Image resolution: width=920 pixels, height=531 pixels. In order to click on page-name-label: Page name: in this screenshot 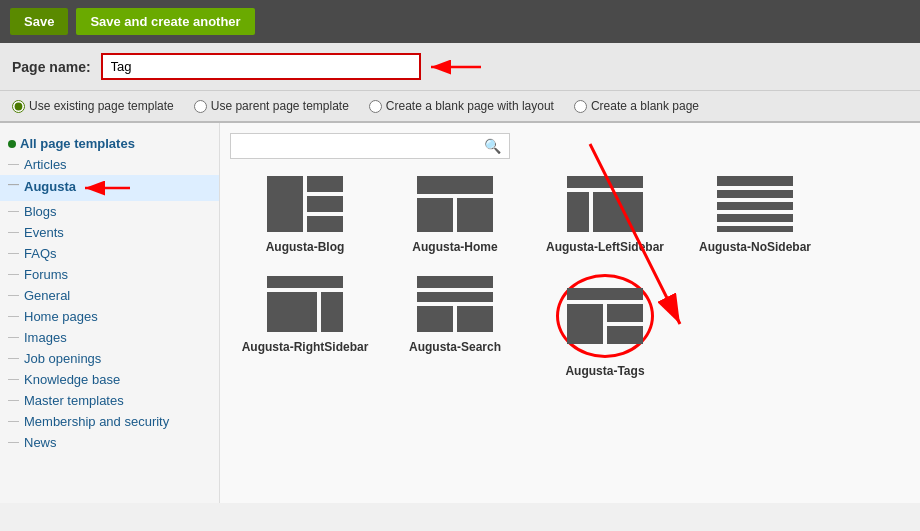, I will do `click(52, 67)`.